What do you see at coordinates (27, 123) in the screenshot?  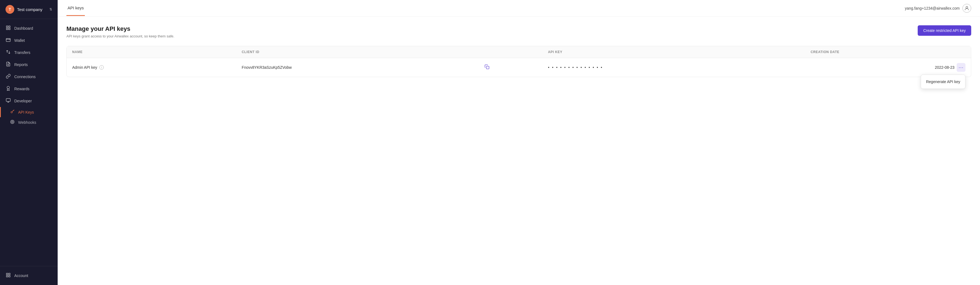 I see `sidebar-item-label: Webhooks` at bounding box center [27, 123].